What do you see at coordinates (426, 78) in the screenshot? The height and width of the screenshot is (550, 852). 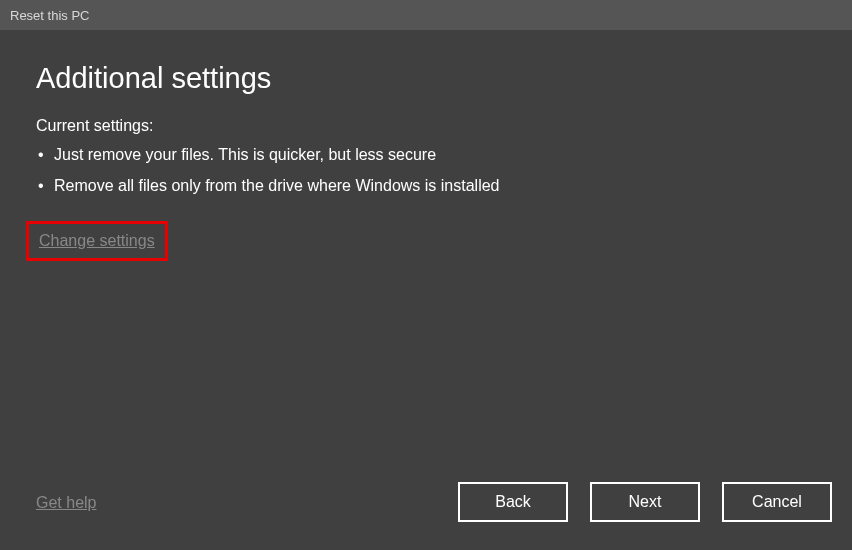 I see `page-heading: Additional settings` at bounding box center [426, 78].